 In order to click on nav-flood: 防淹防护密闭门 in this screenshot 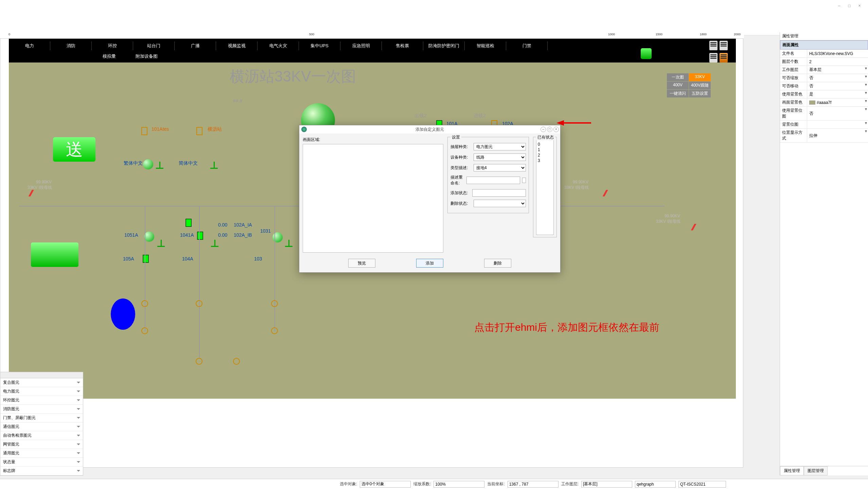, I will do `click(444, 46)`.